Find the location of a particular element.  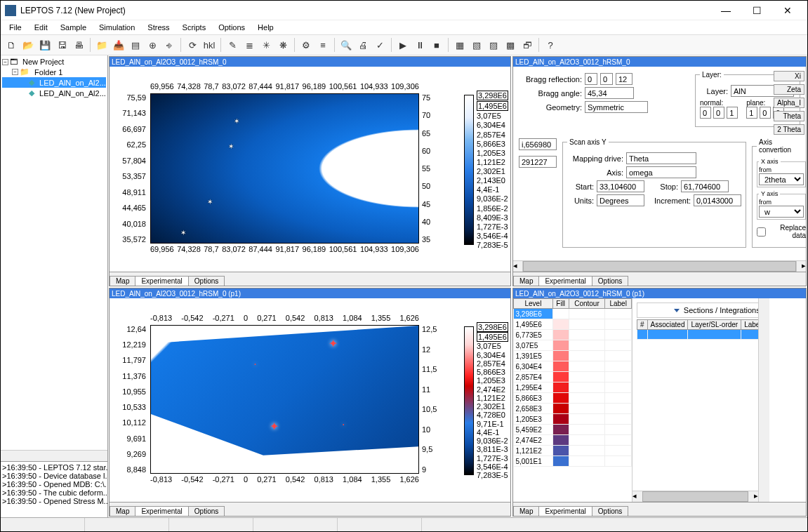

levels-table: LevelFillContourLabel3,298E61,495E66,773… is located at coordinates (573, 400).